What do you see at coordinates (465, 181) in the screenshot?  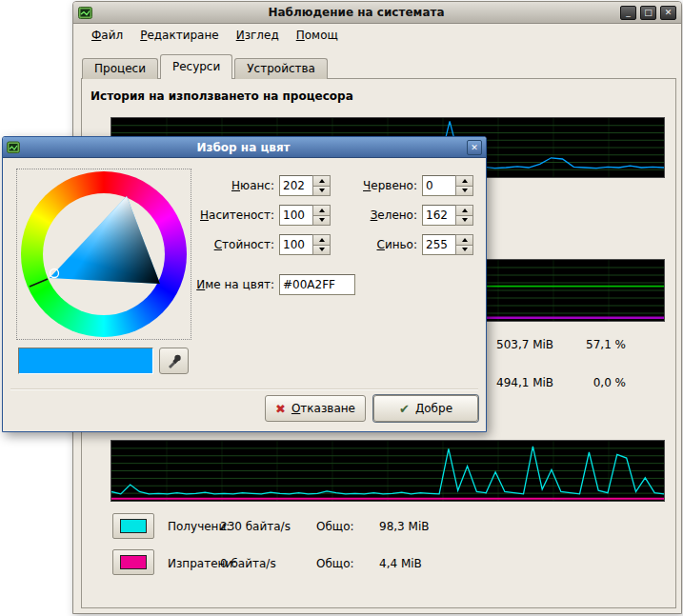 I see `red-step-up` at bounding box center [465, 181].